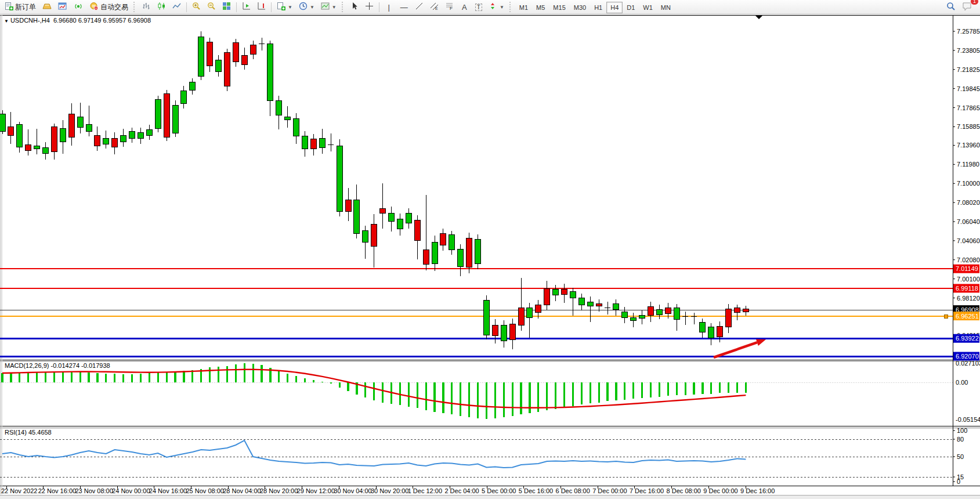 This screenshot has width=980, height=499. Describe the element at coordinates (434, 7) in the screenshot. I see `channel-button: E` at that location.